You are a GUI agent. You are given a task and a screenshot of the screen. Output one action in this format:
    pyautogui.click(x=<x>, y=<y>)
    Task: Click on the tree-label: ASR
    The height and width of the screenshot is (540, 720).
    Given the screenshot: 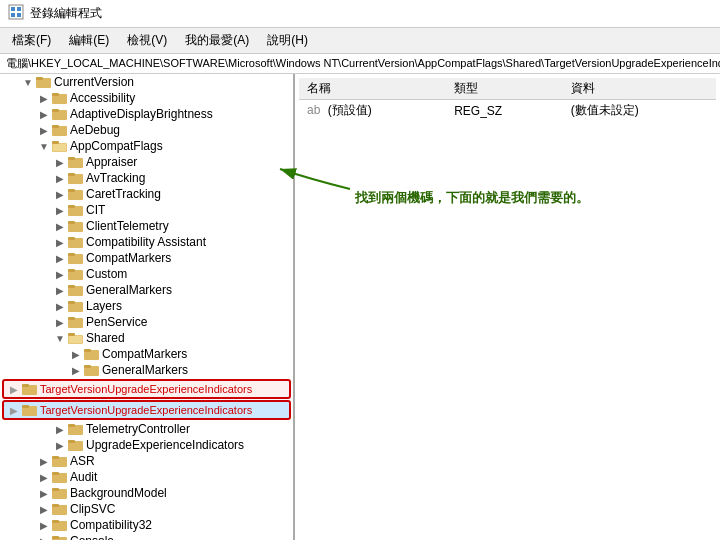 What is the action you would take?
    pyautogui.click(x=82, y=461)
    